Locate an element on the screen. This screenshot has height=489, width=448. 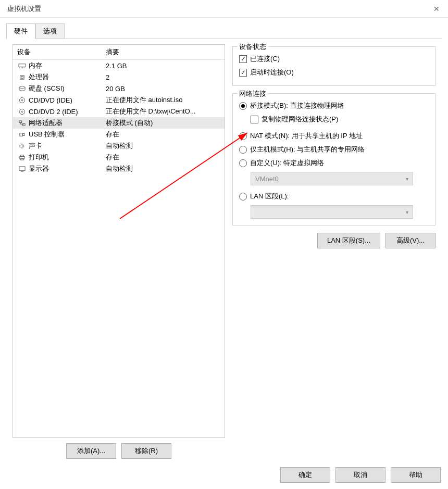
replicate-row: 复制物理网络连接状态(P) is located at coordinates (340, 119).